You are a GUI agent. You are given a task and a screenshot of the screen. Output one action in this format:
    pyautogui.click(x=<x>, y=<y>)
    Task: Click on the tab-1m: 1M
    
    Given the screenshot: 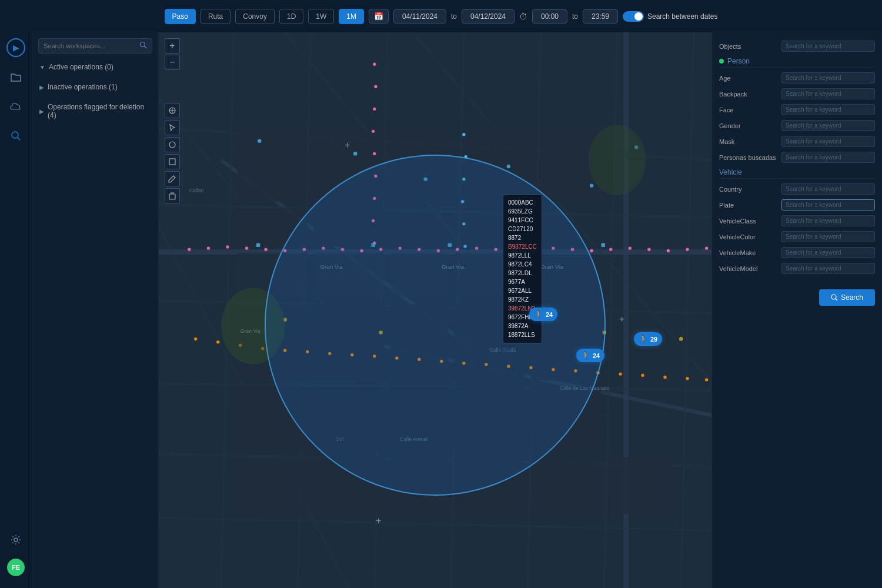 What is the action you would take?
    pyautogui.click(x=352, y=16)
    